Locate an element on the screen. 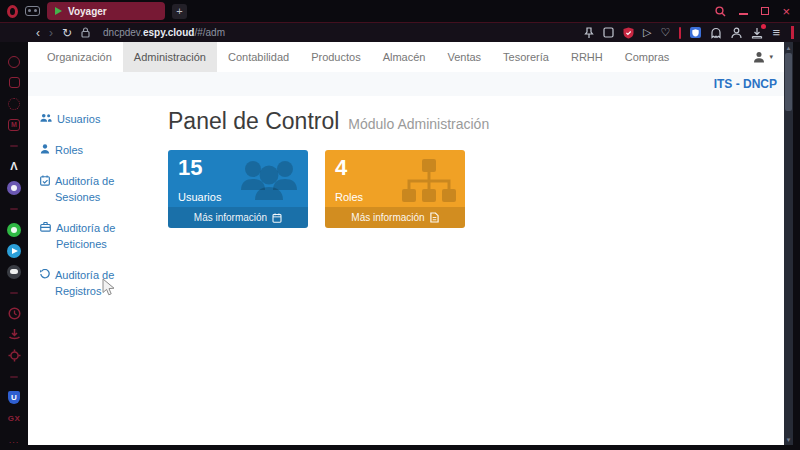  sidebar-item-auditoria-registros: Auditoría de Registros is located at coordinates (99, 284).